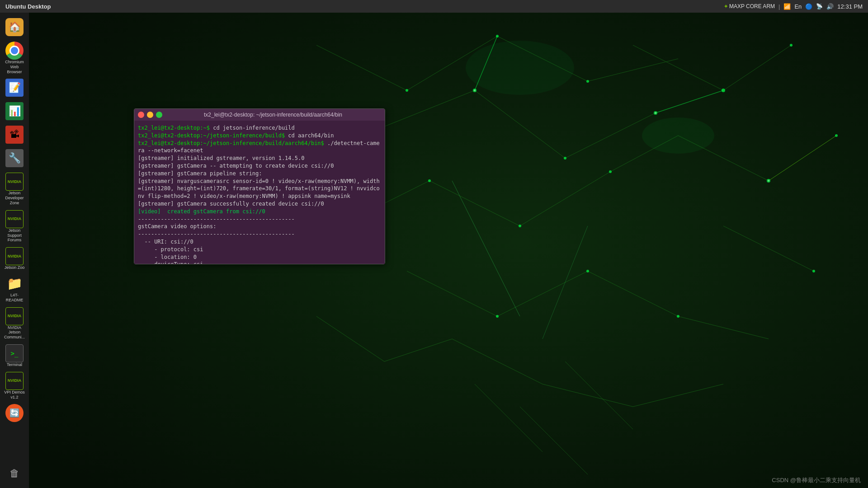 The width and height of the screenshot is (868, 488). What do you see at coordinates (14, 226) in the screenshot?
I see `dock-item-nvidia-support: NVIDIA Jetson Support Forums` at bounding box center [14, 226].